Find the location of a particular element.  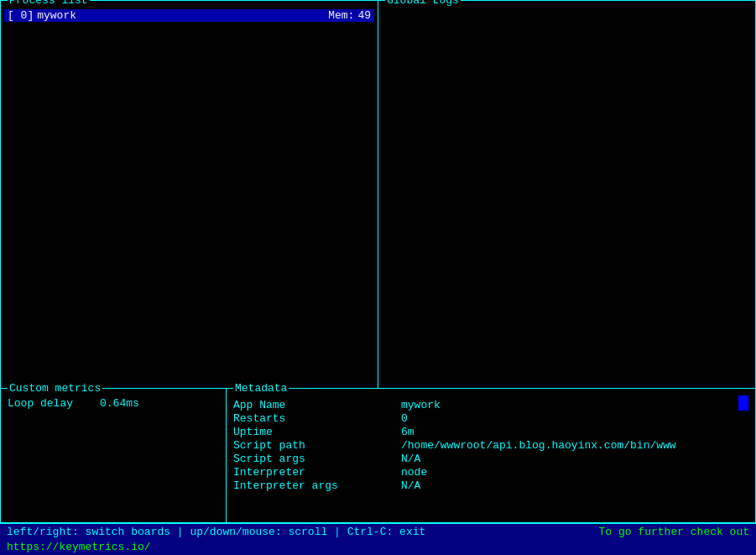

metadata-key: App Name is located at coordinates (317, 405).